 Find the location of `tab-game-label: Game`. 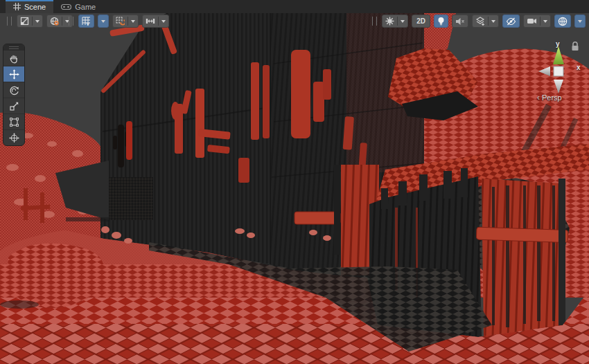

tab-game-label: Game is located at coordinates (85, 7).